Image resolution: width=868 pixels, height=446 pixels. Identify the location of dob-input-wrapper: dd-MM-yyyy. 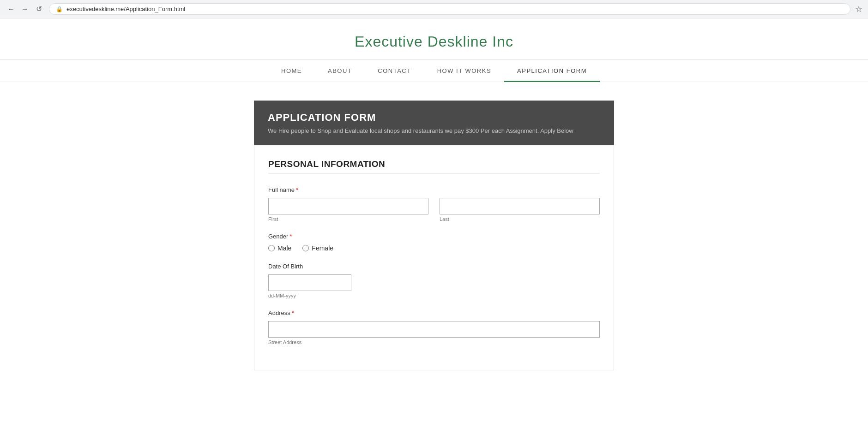
(434, 286).